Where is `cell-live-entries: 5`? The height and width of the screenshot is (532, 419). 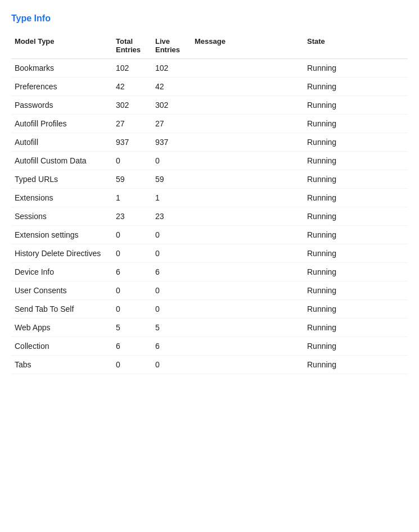 cell-live-entries: 5 is located at coordinates (172, 328).